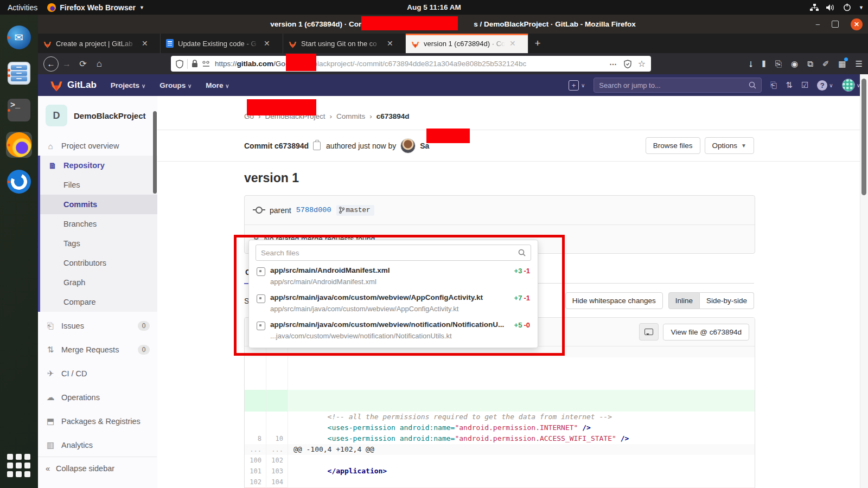 Image resolution: width=868 pixels, height=488 pixels. I want to click on view-file-button: View file @ c673894d, so click(706, 332).